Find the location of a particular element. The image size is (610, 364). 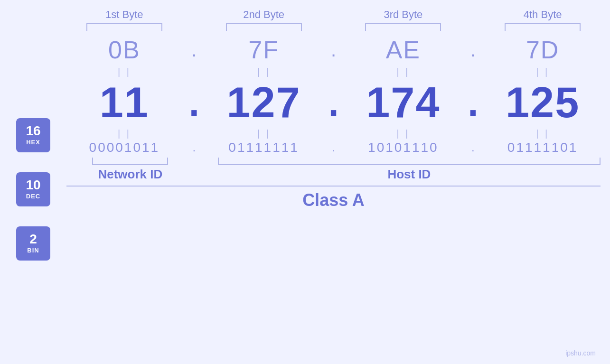

hex-badge: 16 HEX is located at coordinates (33, 135).